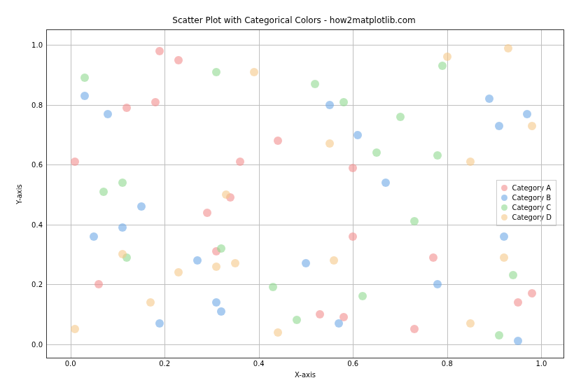  I want to click on y-axis-label-container: Y-axis, so click(19, 194).